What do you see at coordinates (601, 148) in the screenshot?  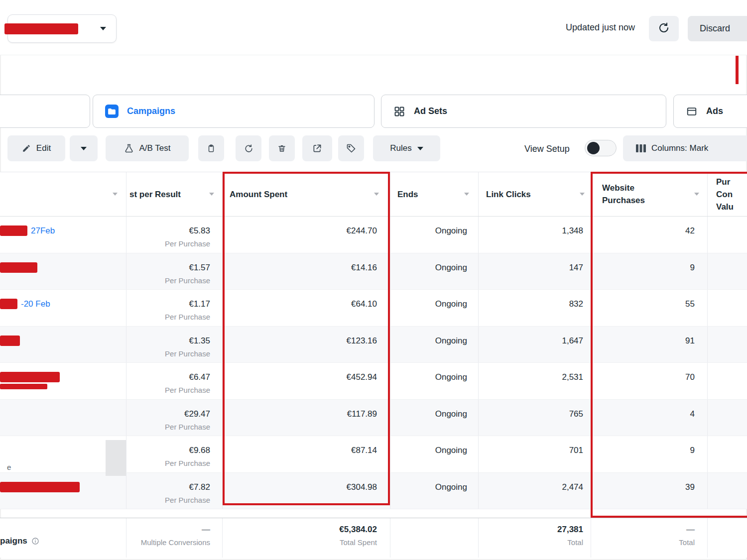 I see `view-setup-toggle` at bounding box center [601, 148].